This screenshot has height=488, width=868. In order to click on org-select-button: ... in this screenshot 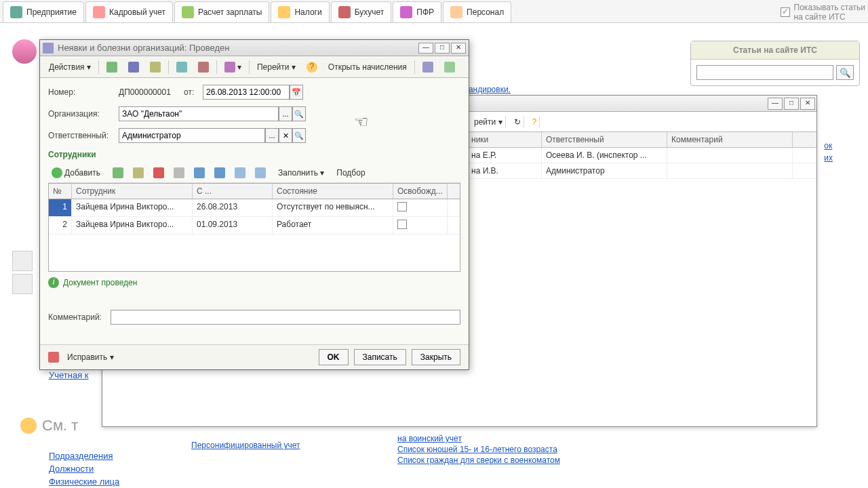, I will do `click(285, 114)`.